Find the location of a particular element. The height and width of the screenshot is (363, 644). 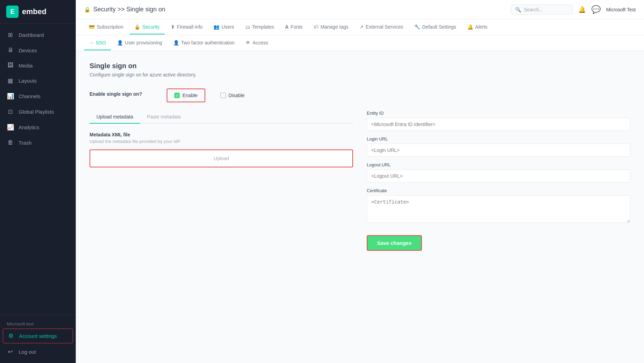

access-icon: 👁 is located at coordinates (248, 43).